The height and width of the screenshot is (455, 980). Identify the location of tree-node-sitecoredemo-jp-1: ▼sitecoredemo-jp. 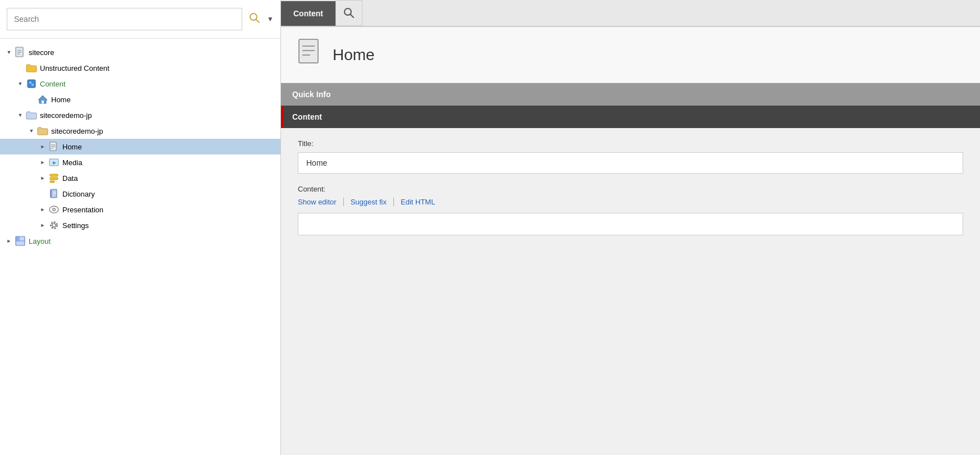
(140, 115).